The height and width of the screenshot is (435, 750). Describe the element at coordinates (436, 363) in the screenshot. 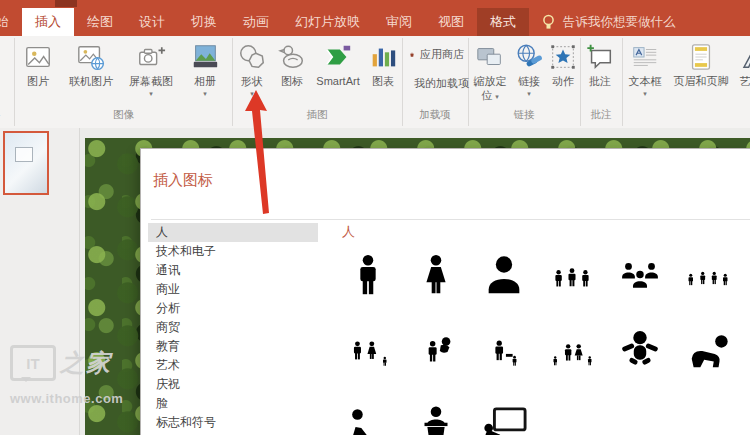

I see `icon-parent-holding-baby` at that location.